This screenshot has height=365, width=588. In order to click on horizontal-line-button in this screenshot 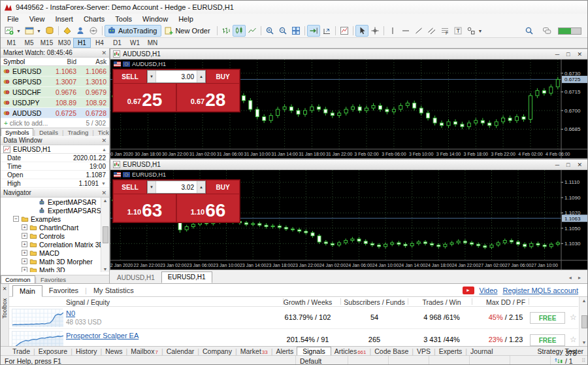, I will do `click(406, 31)`.